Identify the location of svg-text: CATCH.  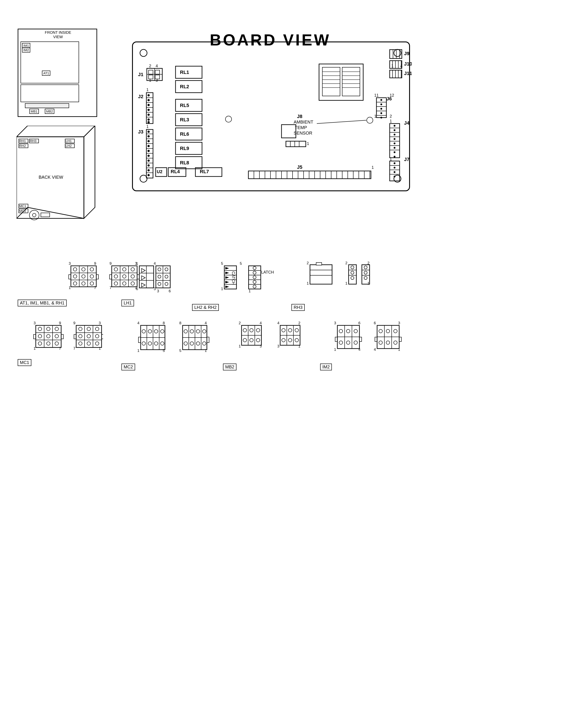
(233, 278).